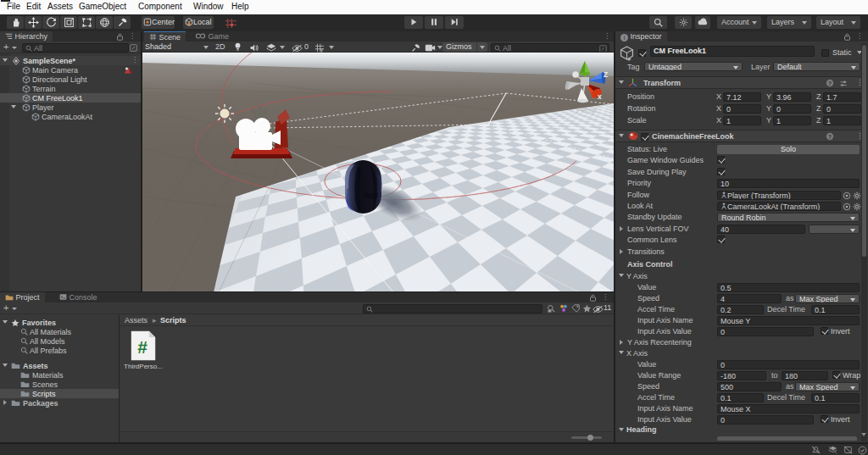 Image resolution: width=868 pixels, height=455 pixels. Describe the element at coordinates (605, 75) in the screenshot. I see `svg-text: Z` at that location.